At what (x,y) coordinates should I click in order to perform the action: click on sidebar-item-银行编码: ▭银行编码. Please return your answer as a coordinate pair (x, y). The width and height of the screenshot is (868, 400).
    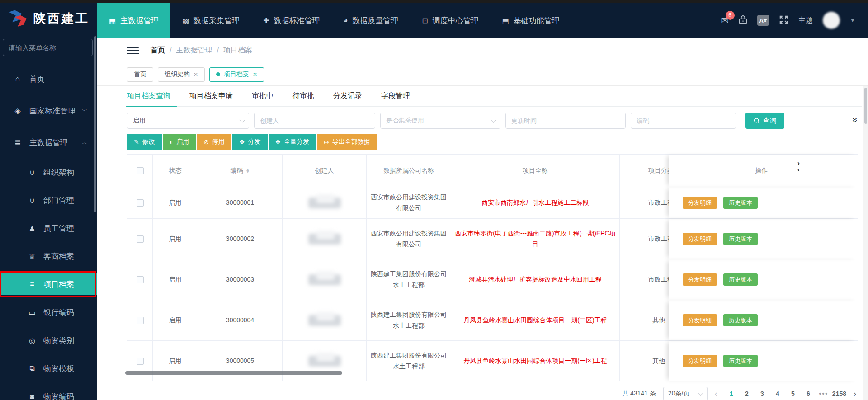
    Looking at the image, I should click on (49, 312).